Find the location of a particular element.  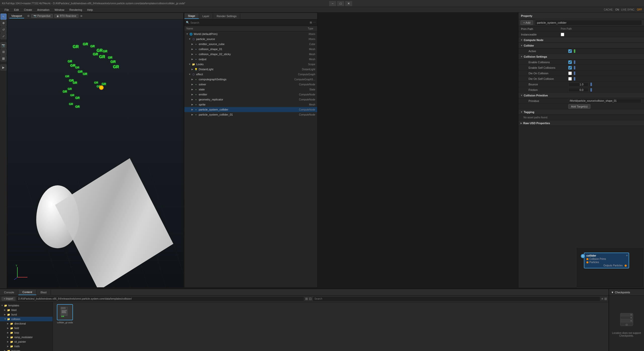

content-main: GR collider_gr.usda is located at coordinates (331, 327).